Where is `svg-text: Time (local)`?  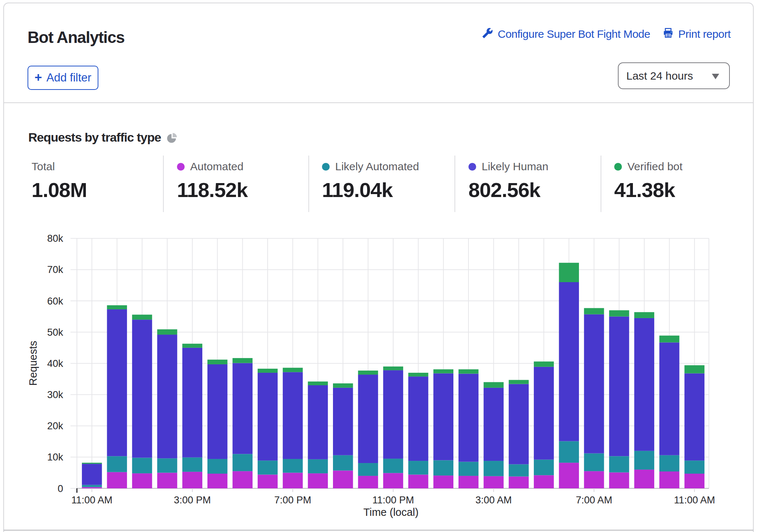
svg-text: Time (local) is located at coordinates (391, 512).